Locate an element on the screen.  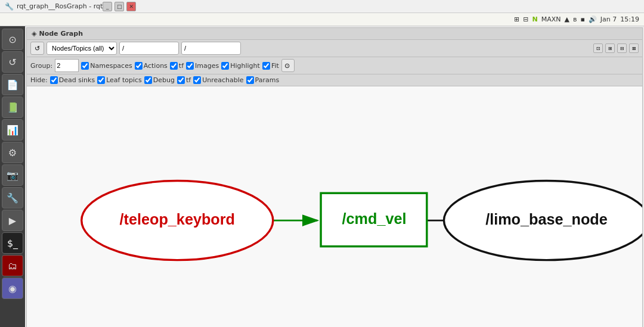
minimize-button: _ is located at coordinates (107, 7).